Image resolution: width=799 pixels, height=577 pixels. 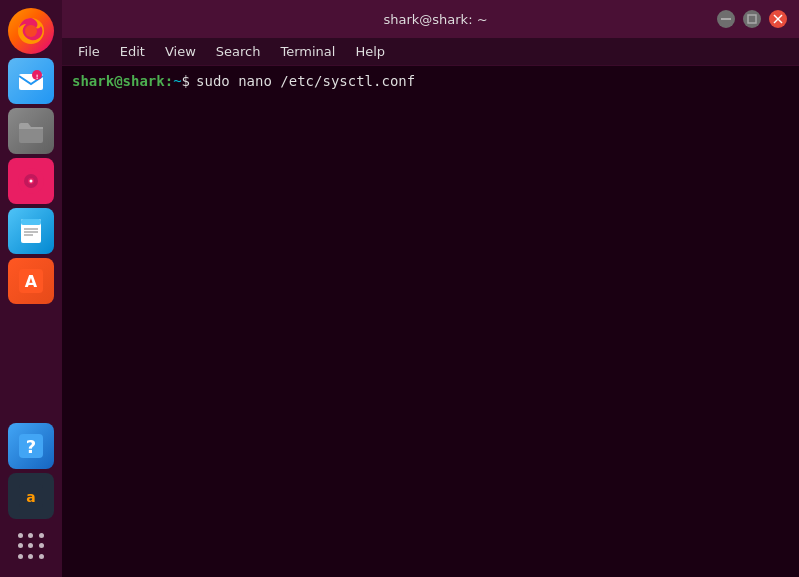 What do you see at coordinates (430, 19) in the screenshot?
I see `titlebar: shark@shark: ~` at bounding box center [430, 19].